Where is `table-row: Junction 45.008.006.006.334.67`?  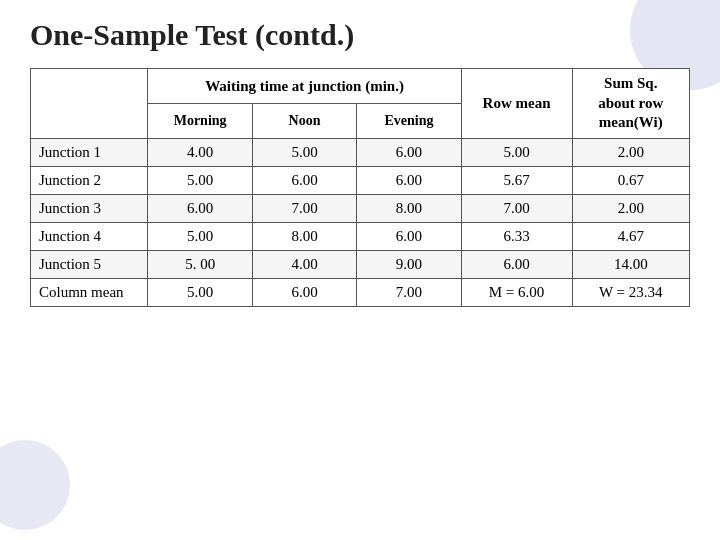 table-row: Junction 45.008.006.006.334.67 is located at coordinates (360, 236).